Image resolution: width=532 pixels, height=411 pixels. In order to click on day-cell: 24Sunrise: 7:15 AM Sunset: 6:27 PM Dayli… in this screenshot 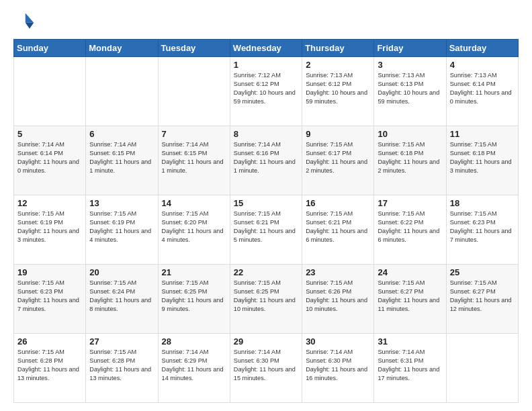, I will do `click(410, 300)`.